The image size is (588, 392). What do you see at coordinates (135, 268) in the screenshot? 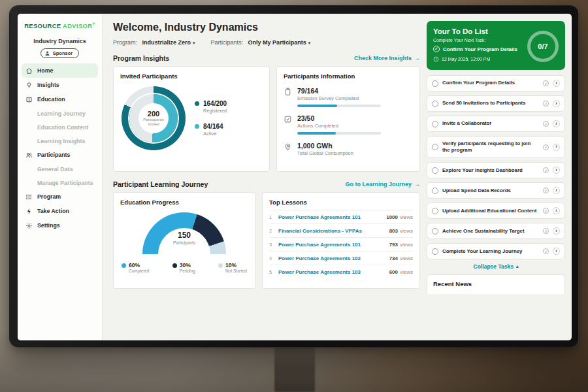
I see `legend-item: 60%Completed` at bounding box center [135, 268].